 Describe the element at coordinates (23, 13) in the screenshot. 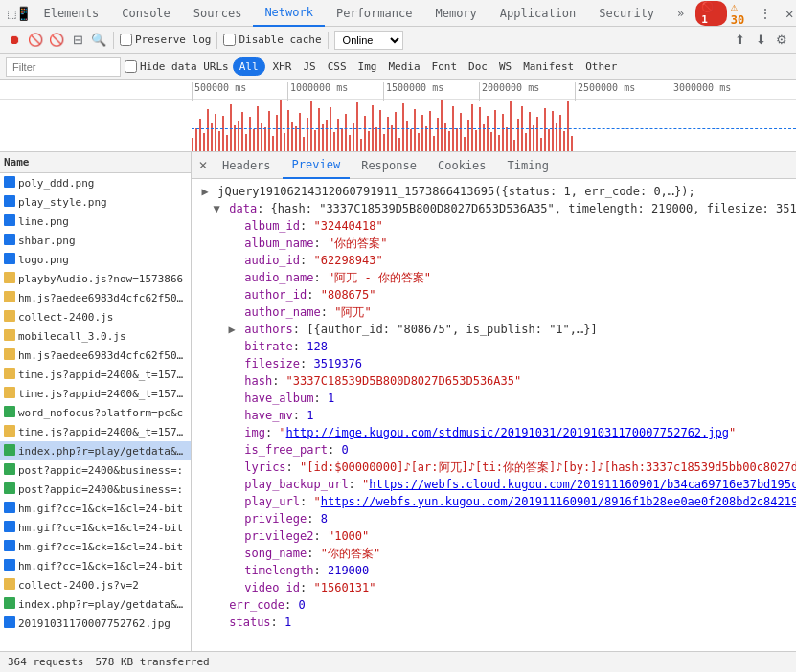

I see `device-icon: 📱` at that location.